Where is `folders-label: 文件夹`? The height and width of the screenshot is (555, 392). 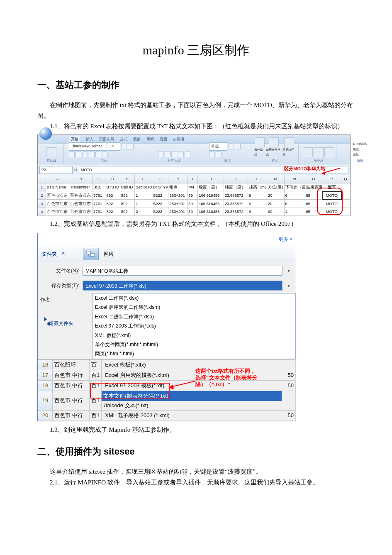
folders-label: 文件夹 is located at coordinates (49, 254).